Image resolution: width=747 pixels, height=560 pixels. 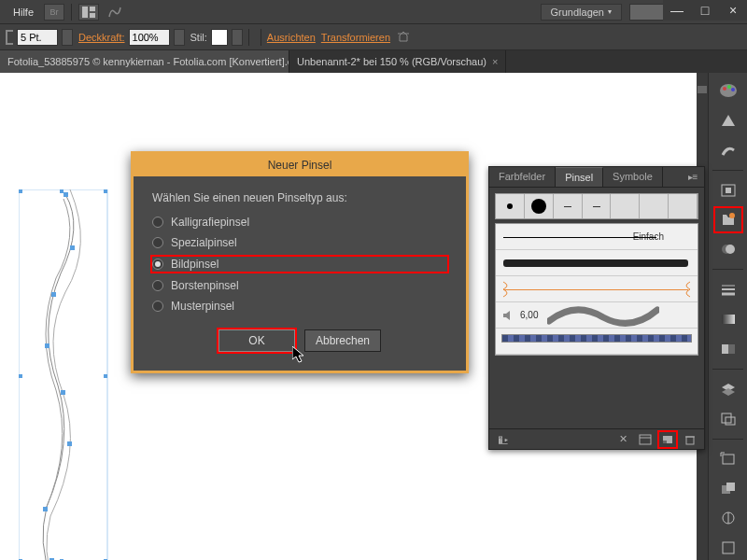 I want to click on right-panel-dock, so click(x=727, y=316).